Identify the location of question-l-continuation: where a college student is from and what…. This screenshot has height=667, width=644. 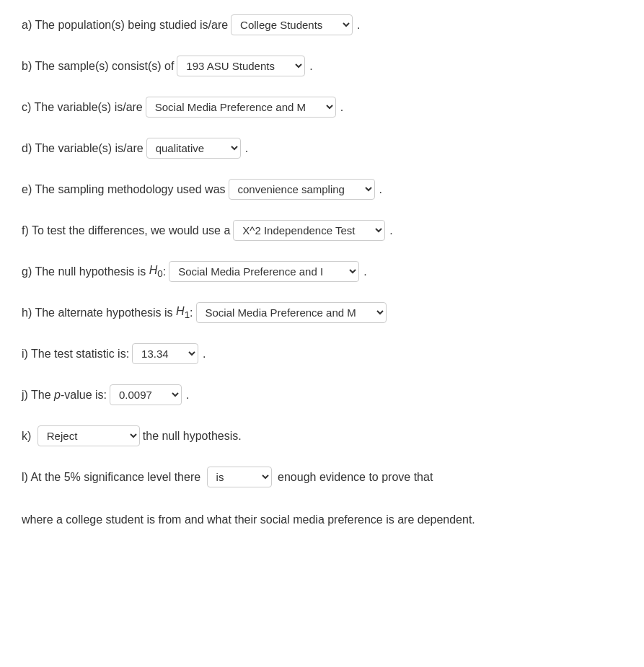
(322, 520).